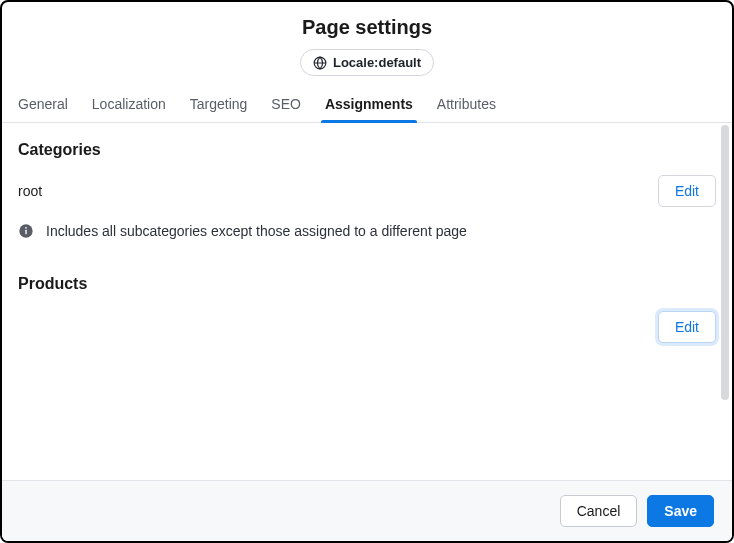 The height and width of the screenshot is (543, 734). What do you see at coordinates (286, 104) in the screenshot?
I see `tab-seo: SEO` at bounding box center [286, 104].